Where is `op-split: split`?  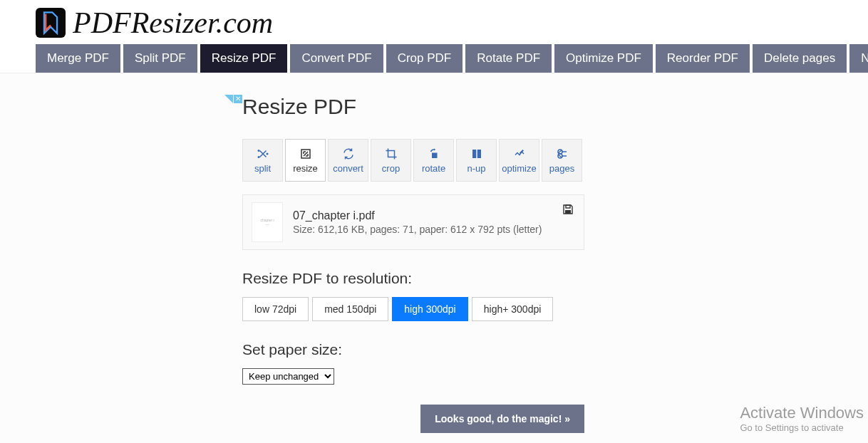 op-split: split is located at coordinates (262, 160).